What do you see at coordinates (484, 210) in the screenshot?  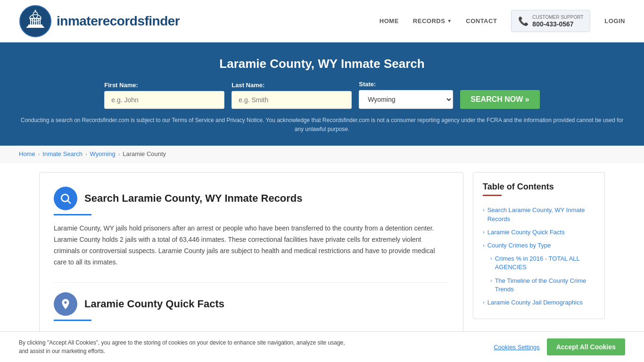 I see `toc-chevron-1: ›` at bounding box center [484, 210].